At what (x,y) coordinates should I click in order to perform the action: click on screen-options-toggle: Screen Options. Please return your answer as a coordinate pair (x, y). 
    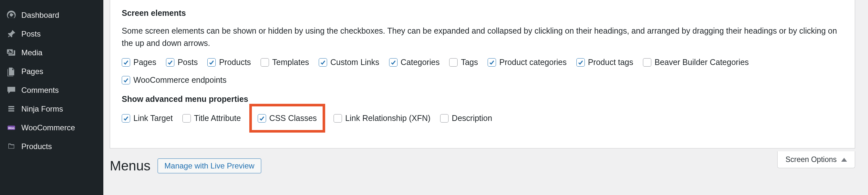
    Looking at the image, I should click on (816, 160).